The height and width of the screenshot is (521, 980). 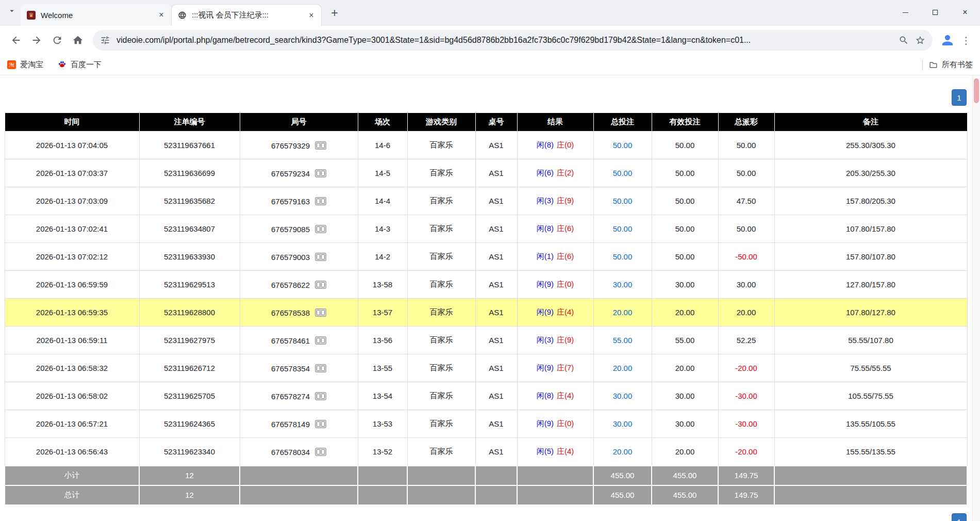 I want to click on total-valid-bet: 455.00, so click(x=685, y=495).